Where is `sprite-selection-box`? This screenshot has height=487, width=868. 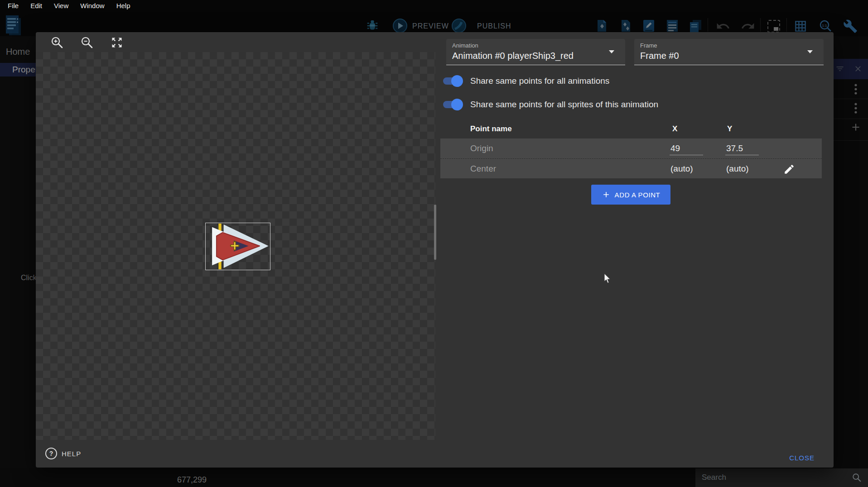 sprite-selection-box is located at coordinates (238, 246).